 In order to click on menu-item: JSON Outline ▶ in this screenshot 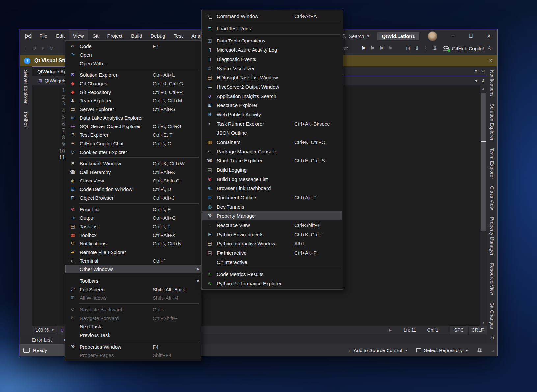, I will do `click(272, 133)`.